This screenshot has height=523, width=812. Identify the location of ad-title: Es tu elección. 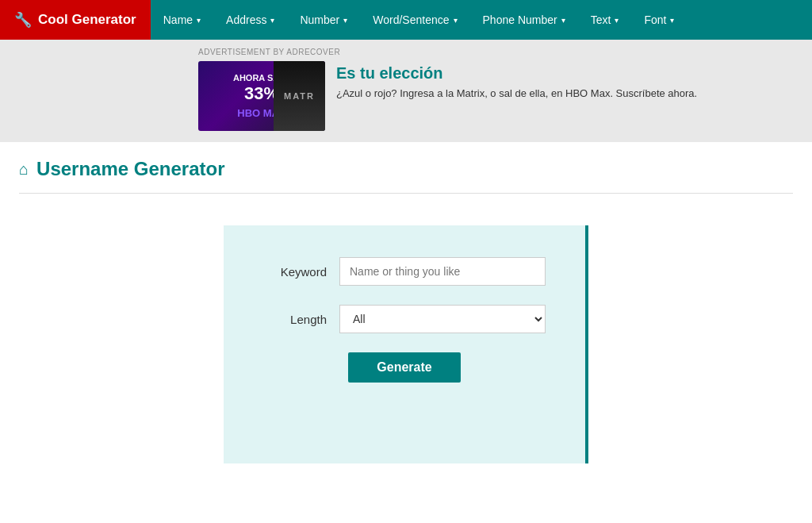
(517, 73).